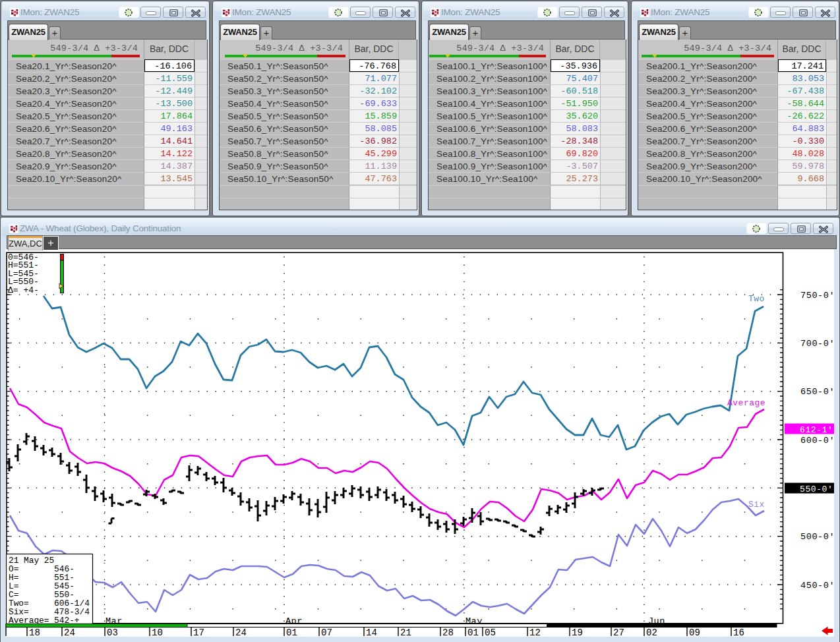 The width and height of the screenshot is (840, 642). Describe the element at coordinates (818, 585) in the screenshot. I see `svg-text: 450-0'` at that location.